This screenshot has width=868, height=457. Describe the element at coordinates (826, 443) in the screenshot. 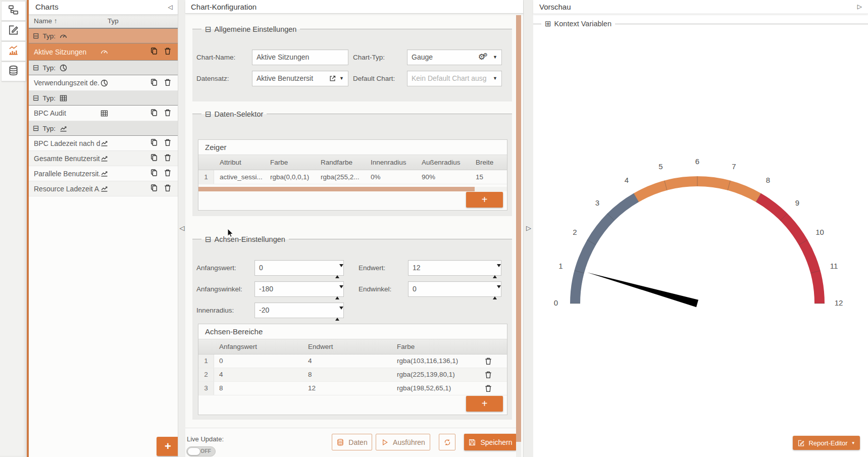

I see `report-editor-button: Report-Editor ▼` at that location.